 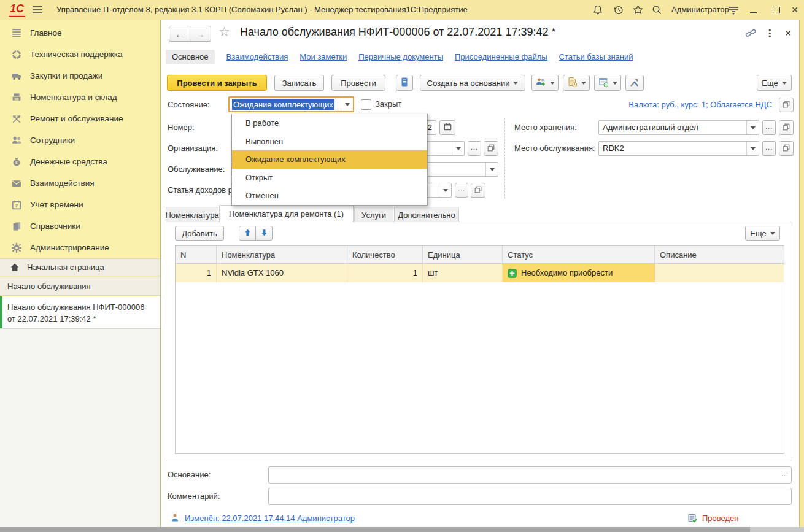 What do you see at coordinates (762, 233) in the screenshot?
I see `table-more-button: Еще` at bounding box center [762, 233].